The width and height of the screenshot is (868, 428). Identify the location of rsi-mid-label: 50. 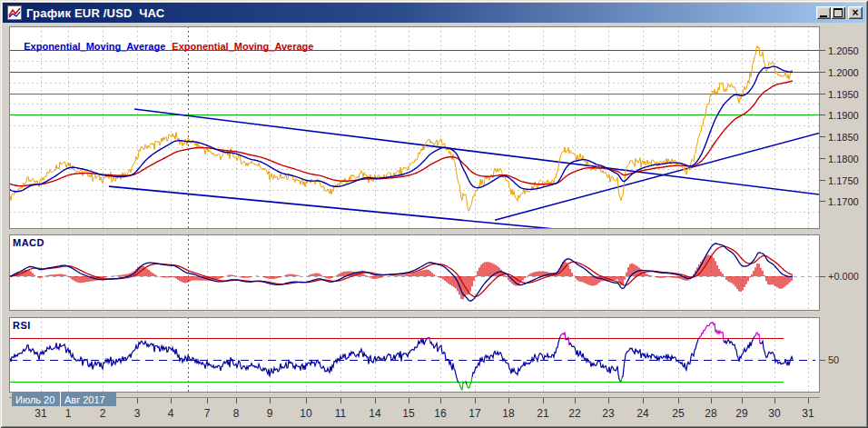
(833, 360).